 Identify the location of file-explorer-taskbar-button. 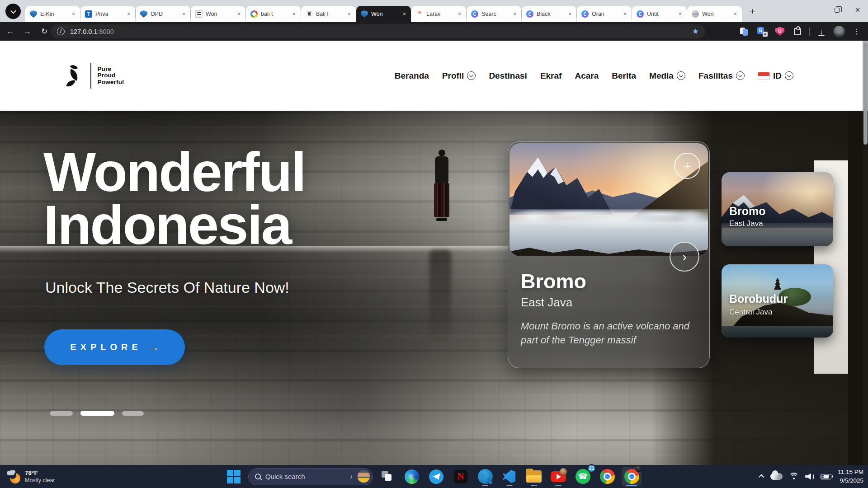
(534, 477).